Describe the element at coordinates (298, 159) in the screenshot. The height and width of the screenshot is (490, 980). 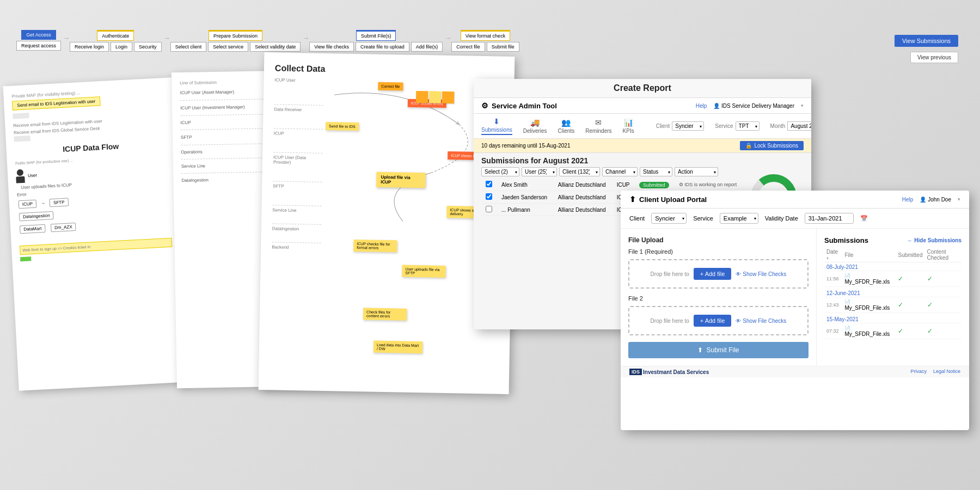
I see `lane-icup-data-provider: ICUP User (Data Provider)` at that location.